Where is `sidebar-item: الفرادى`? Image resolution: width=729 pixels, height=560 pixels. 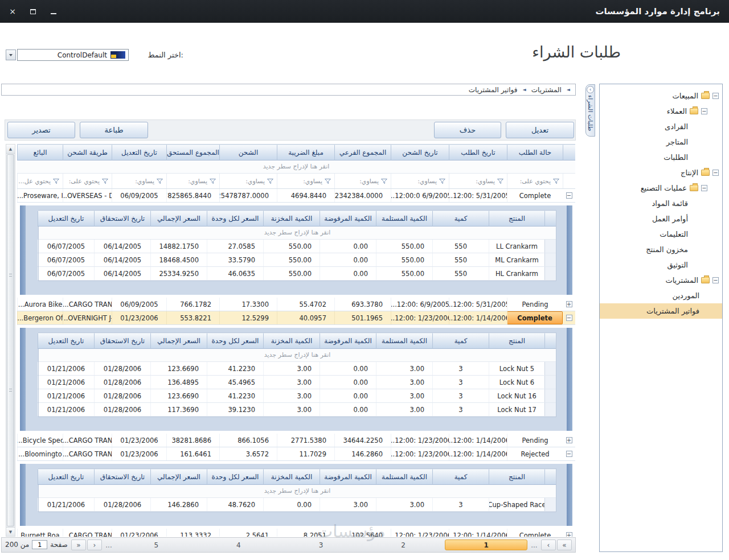
sidebar-item: الفرادى is located at coordinates (661, 126).